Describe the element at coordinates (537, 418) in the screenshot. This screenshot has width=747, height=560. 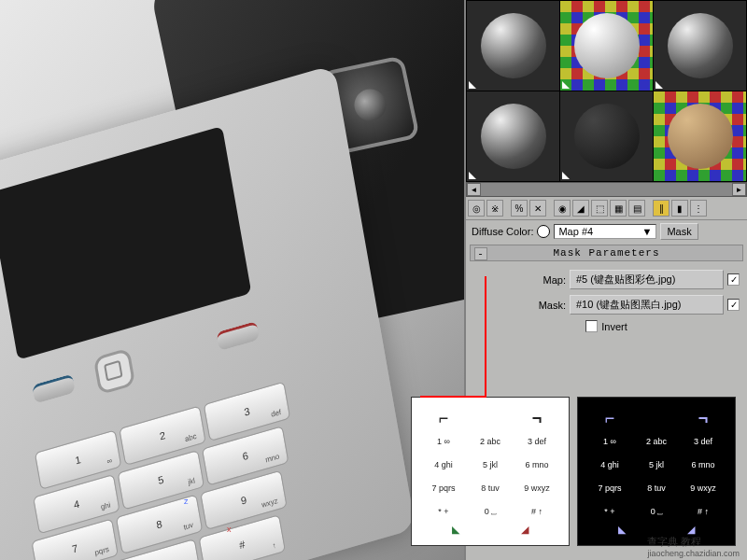
I see `bracket-tr: ¬` at that location.